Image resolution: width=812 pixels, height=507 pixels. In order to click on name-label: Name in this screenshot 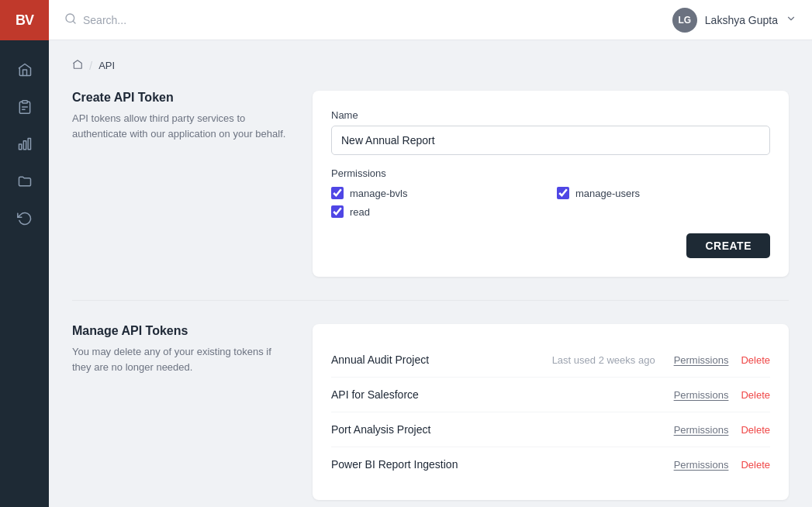, I will do `click(551, 115)`.